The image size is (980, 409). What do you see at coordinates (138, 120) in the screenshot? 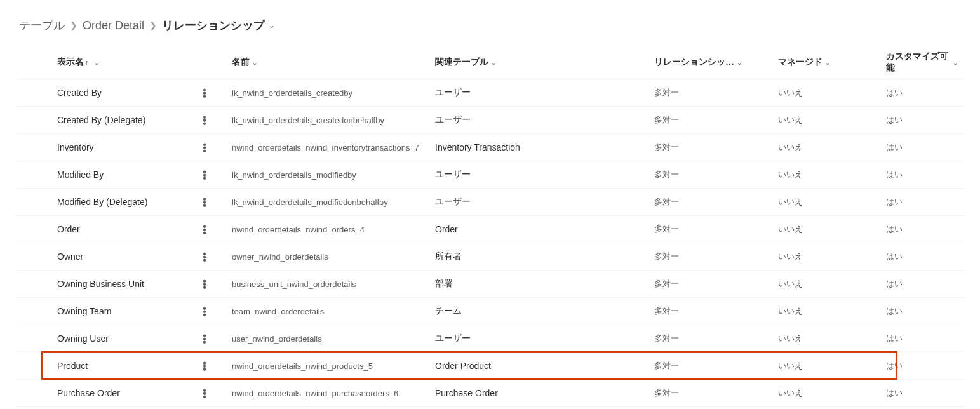
I see `cell-display-name: Created By (Delegate)•••` at bounding box center [138, 120].